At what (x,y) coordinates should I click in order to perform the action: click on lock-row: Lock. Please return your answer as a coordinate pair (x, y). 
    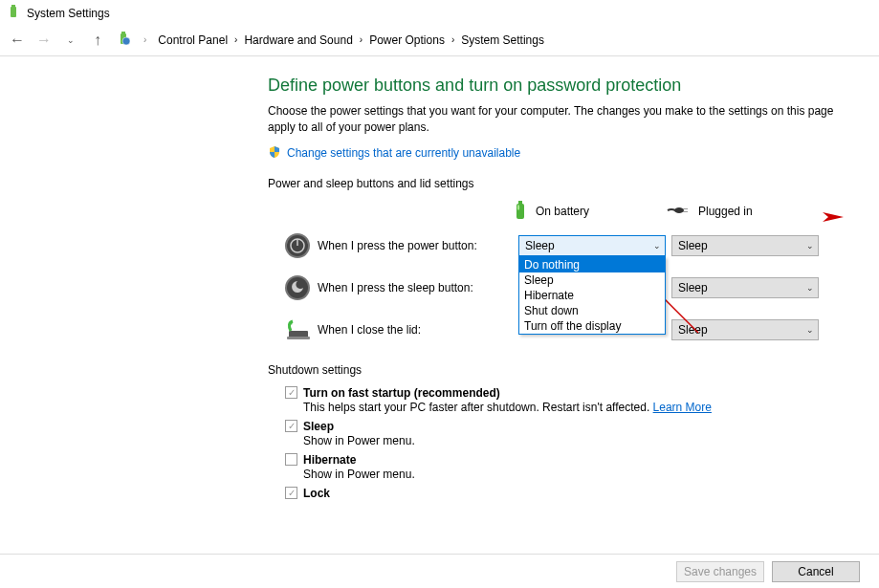
    Looking at the image, I should click on (562, 493).